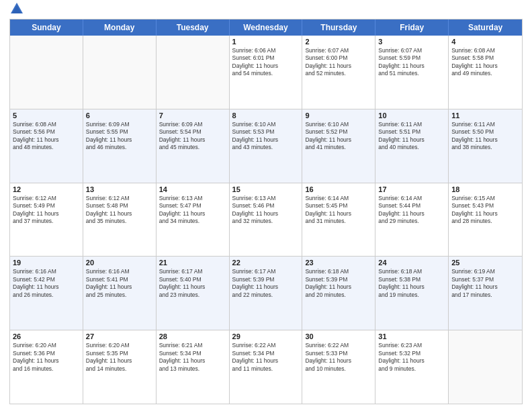 This screenshot has width=532, height=411. What do you see at coordinates (339, 42) in the screenshot?
I see `day-number: 2` at bounding box center [339, 42].